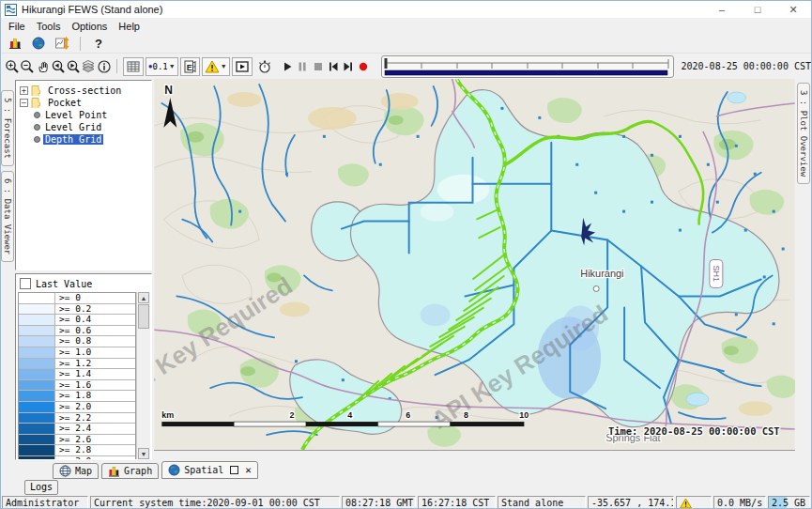 The image size is (812, 509). Describe the element at coordinates (92, 9) in the screenshot. I see `window-title: Hikurangi FEWS (Stand alone)` at that location.